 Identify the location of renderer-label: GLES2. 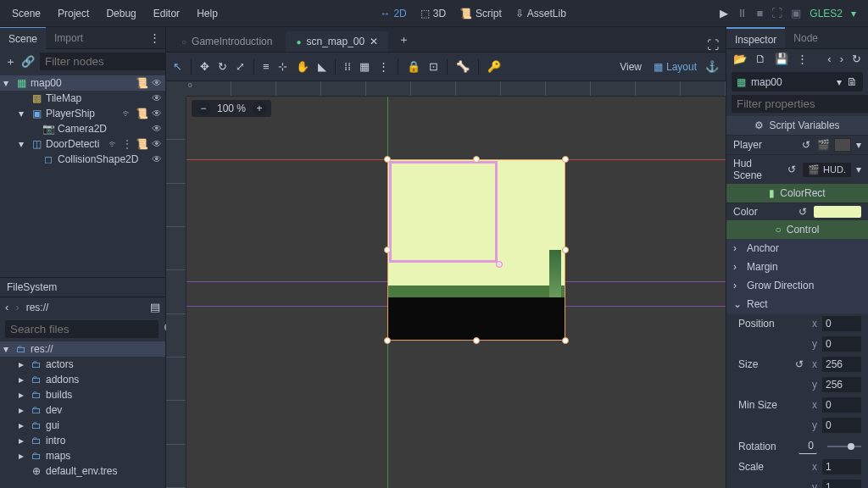
(826, 14).